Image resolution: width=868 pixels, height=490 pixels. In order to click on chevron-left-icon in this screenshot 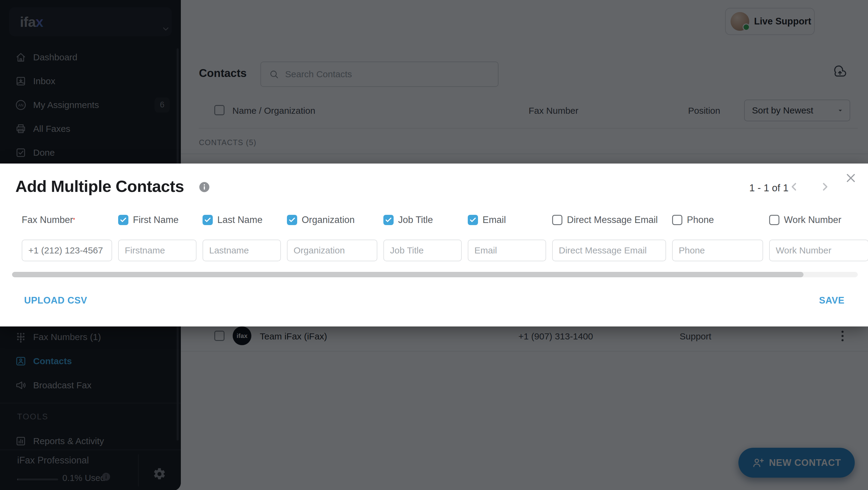, I will do `click(794, 187)`.